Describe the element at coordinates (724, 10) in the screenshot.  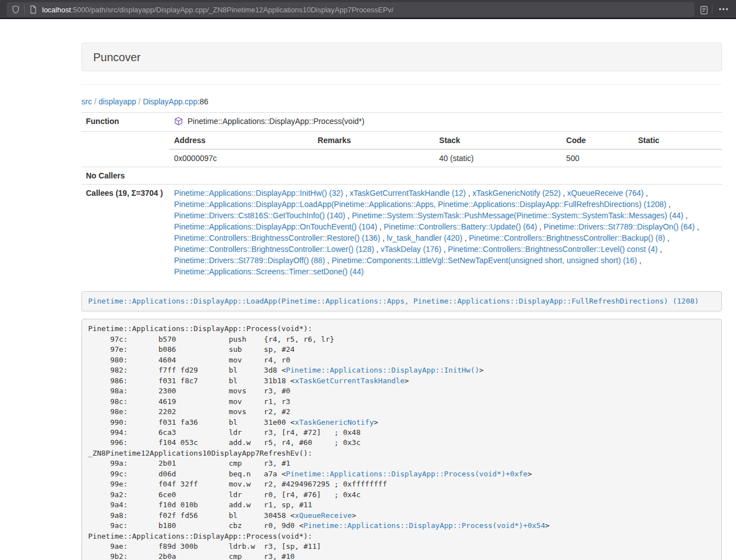
I see `overflow-menu-icon: •••` at that location.